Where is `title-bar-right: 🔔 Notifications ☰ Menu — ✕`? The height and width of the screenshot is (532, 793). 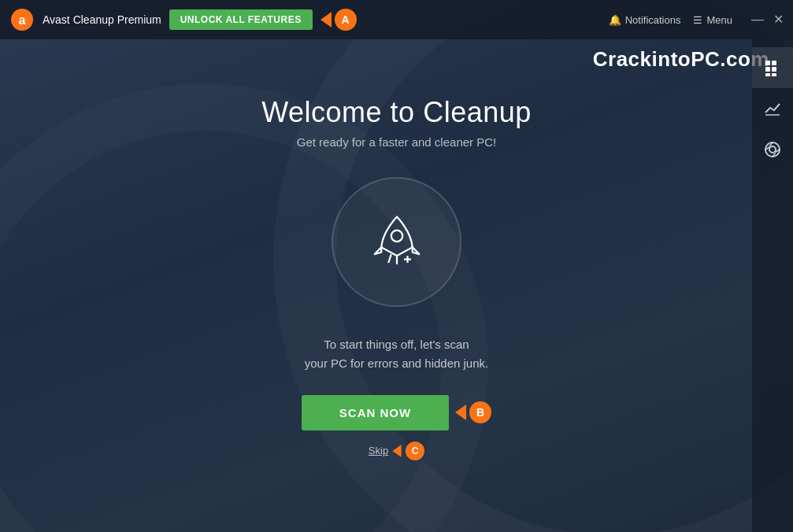 title-bar-right: 🔔 Notifications ☰ Menu — ✕ is located at coordinates (696, 20).